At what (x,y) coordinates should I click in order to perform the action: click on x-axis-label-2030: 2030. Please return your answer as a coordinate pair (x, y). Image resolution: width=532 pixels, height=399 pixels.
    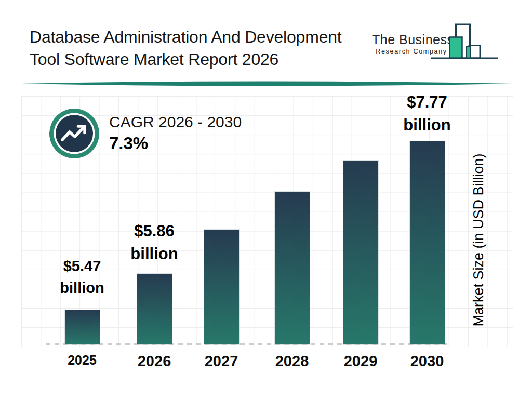
    Looking at the image, I should click on (427, 362).